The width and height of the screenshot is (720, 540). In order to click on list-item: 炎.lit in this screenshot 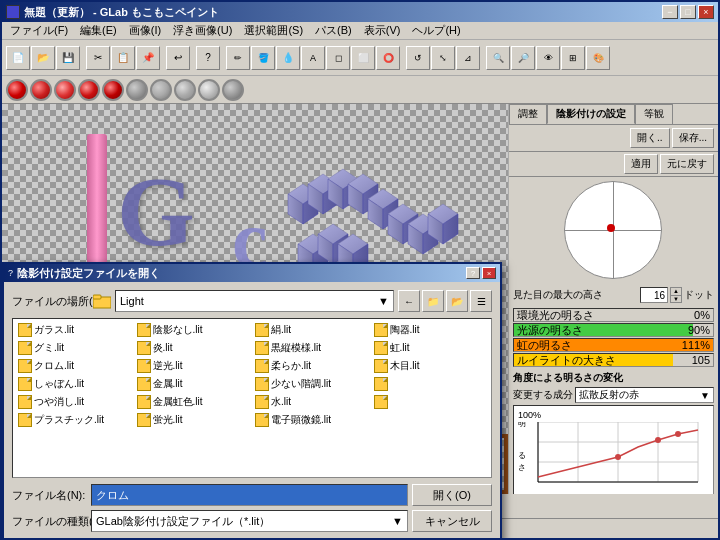, I will do `click(194, 348)`.